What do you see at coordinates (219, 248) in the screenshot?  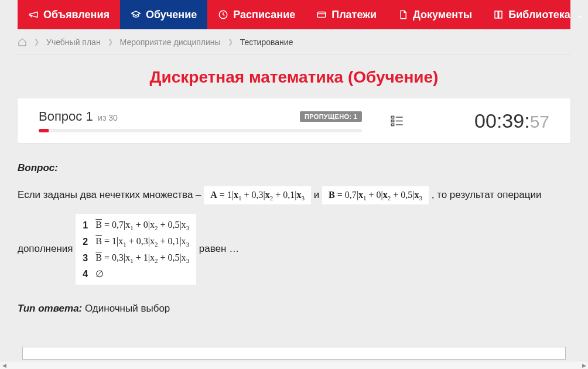 I see `question-text: равен …` at bounding box center [219, 248].